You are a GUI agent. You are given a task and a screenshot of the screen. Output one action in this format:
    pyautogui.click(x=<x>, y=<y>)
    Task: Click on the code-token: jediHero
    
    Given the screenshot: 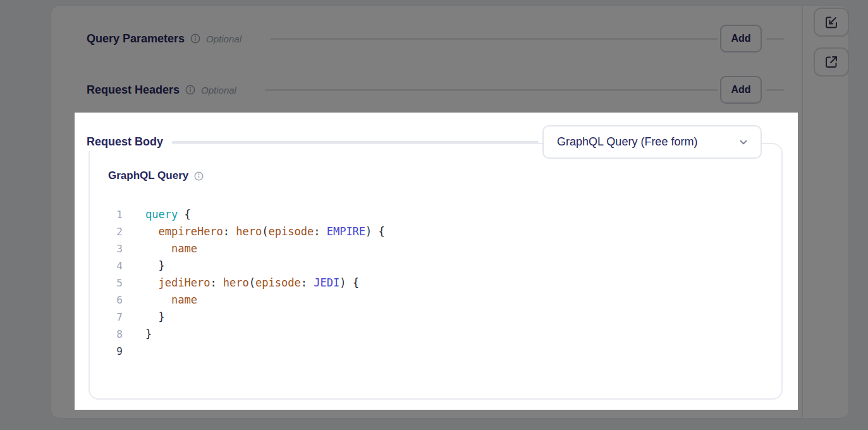 What is the action you would take?
    pyautogui.click(x=184, y=283)
    